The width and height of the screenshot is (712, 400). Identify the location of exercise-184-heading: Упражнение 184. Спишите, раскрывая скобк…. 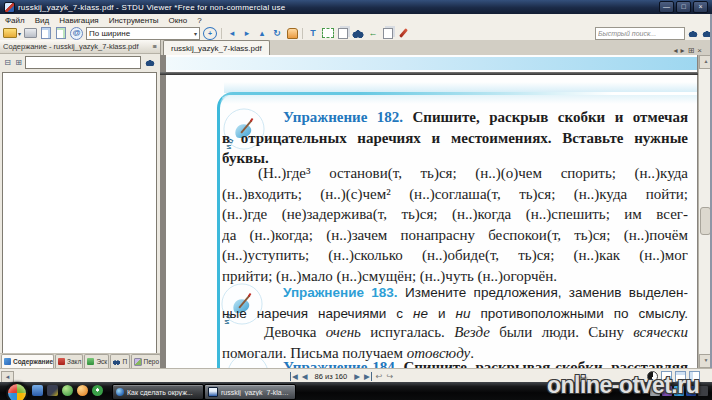
(455, 362).